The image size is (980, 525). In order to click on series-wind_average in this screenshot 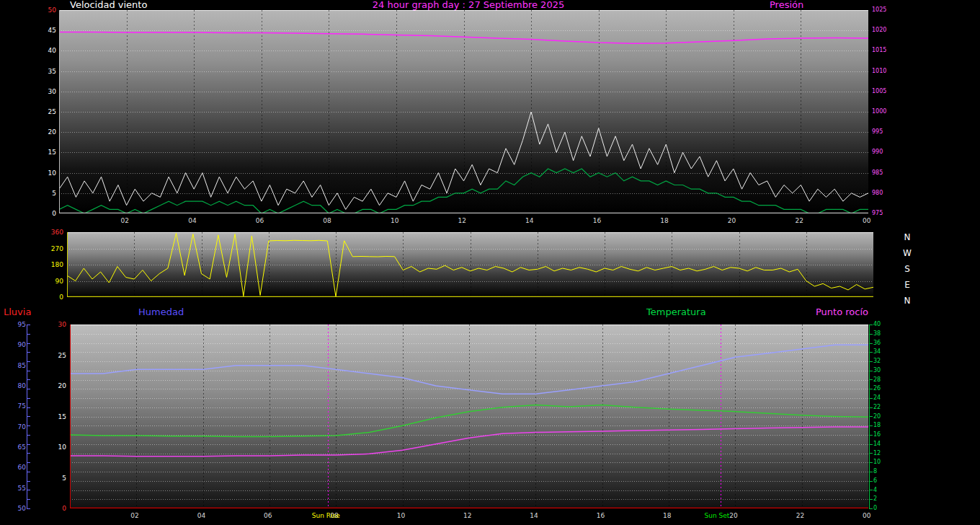, I will do `click(464, 191)`.